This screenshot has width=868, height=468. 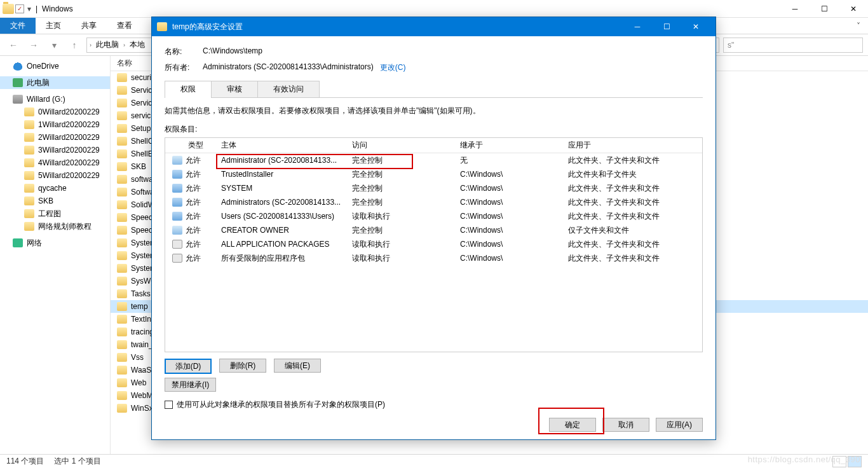 I want to click on permission-row: 允许ALL APPLICATION PACKAGES读取和执行C:\Window…, so click(x=433, y=244).